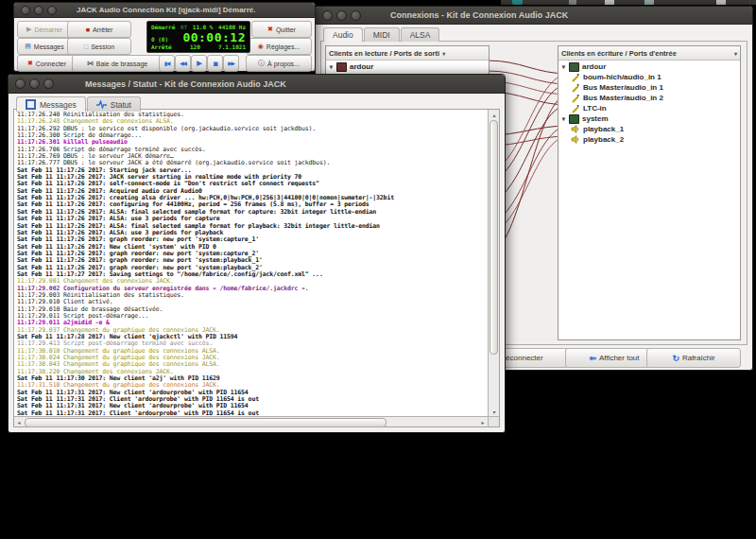 The image size is (756, 539). What do you see at coordinates (603, 140) in the screenshot?
I see `port-name: playback_2` at bounding box center [603, 140].